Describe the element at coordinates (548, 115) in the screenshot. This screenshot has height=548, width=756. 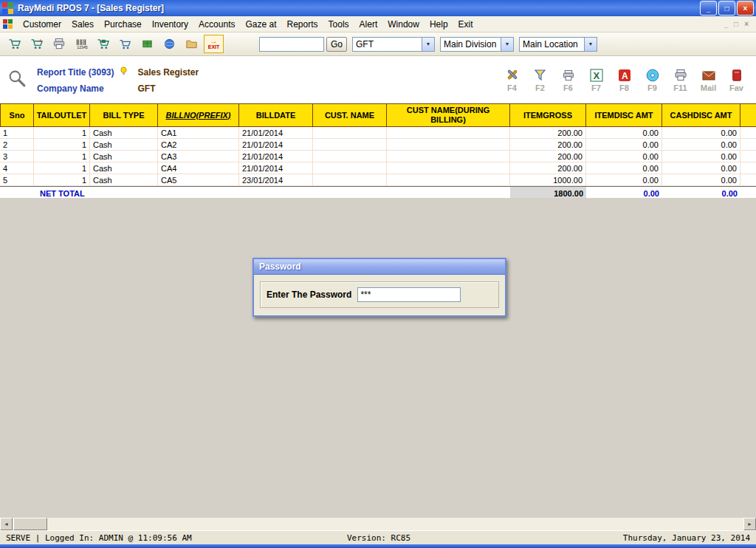
I see `column-header-8: ITEMGROSS` at that location.